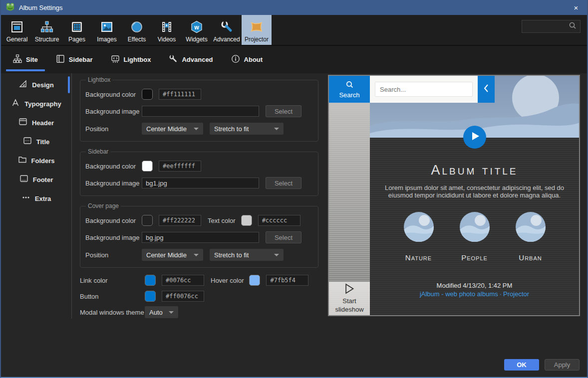 The width and height of the screenshot is (588, 378). Describe the element at coordinates (199, 129) in the screenshot. I see `lightbox-position-row: Position Center Middle Stretch to fit` at that location.